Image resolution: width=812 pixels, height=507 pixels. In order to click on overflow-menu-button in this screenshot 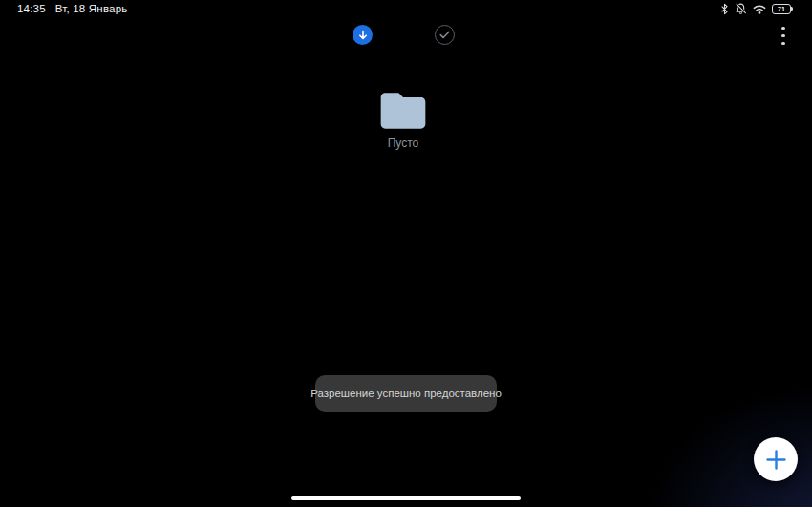, I will do `click(783, 36)`.